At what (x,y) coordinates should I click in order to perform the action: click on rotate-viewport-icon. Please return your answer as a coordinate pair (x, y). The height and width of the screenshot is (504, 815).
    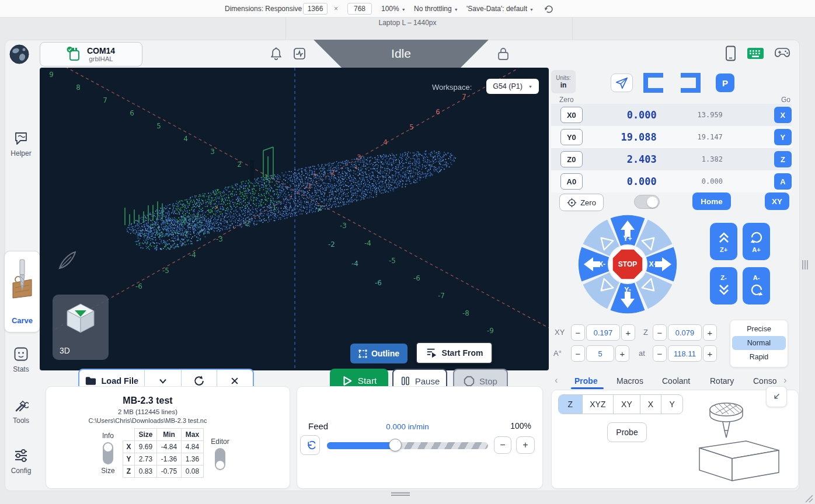
    Looking at the image, I should click on (549, 9).